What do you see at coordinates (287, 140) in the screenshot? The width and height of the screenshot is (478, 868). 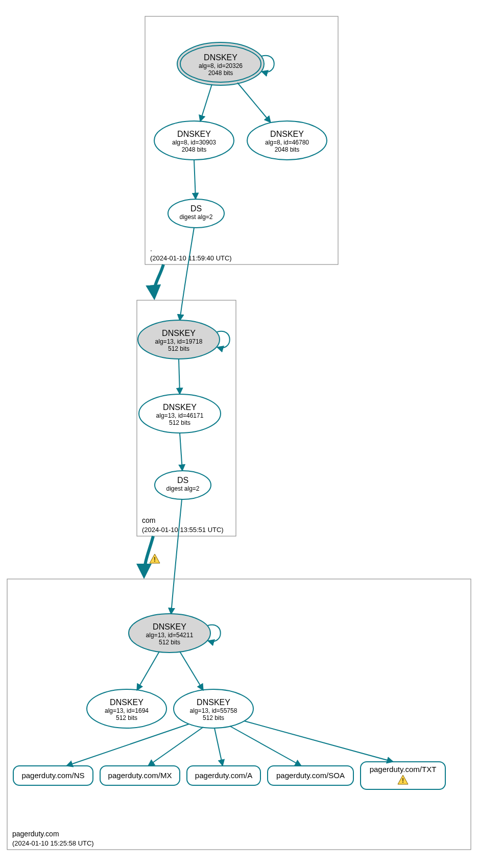 I see `root-zsk2-node: DNSKEY alg=8, id=46780 2048 bits` at bounding box center [287, 140].